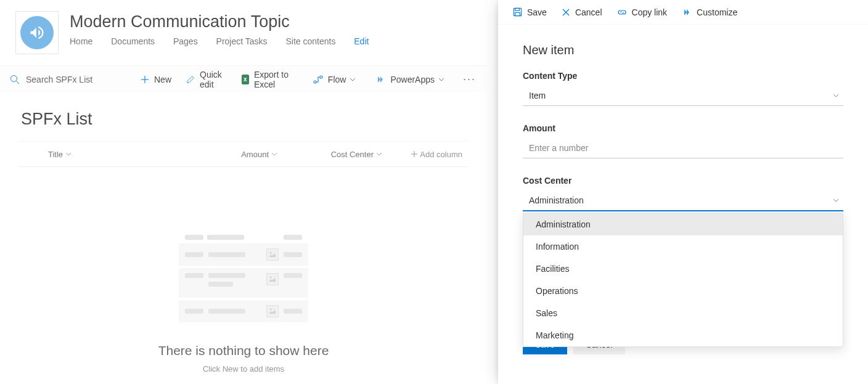 This screenshot has height=384, width=868. What do you see at coordinates (361, 41) in the screenshot?
I see `nav-edit: Edit` at bounding box center [361, 41].